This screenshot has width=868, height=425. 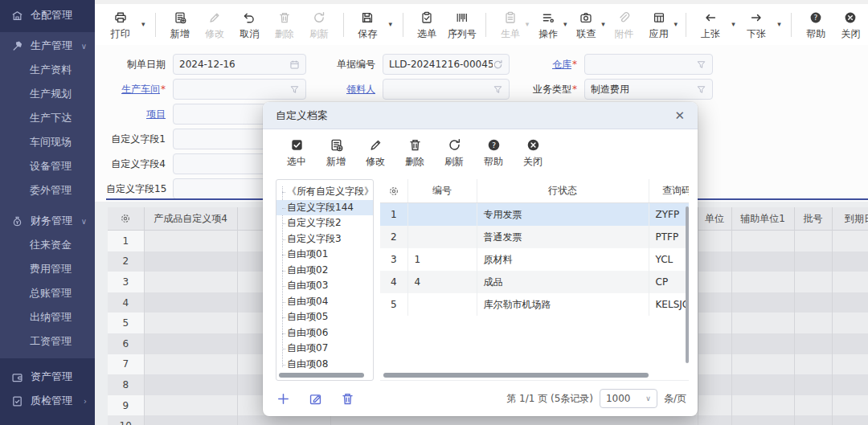 What do you see at coordinates (649, 64) in the screenshot?
I see `warehouse-field` at bounding box center [649, 64].